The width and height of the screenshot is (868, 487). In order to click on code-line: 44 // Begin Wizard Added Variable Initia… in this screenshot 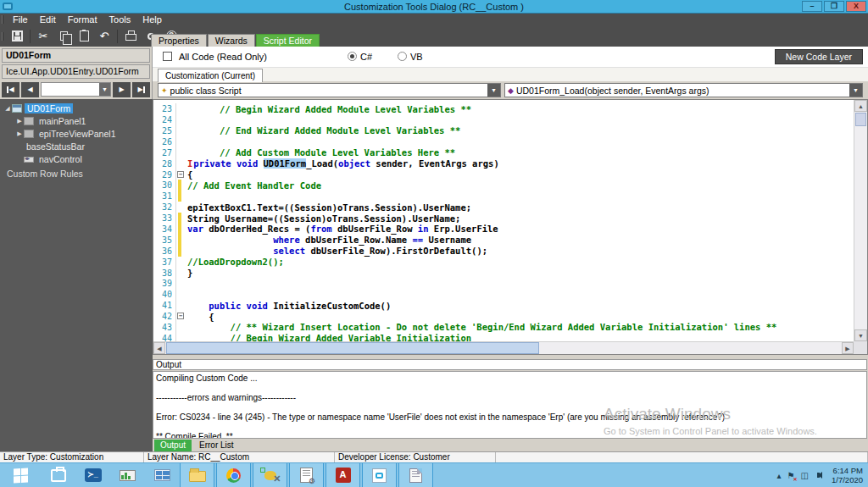, I will do `click(504, 337)`.